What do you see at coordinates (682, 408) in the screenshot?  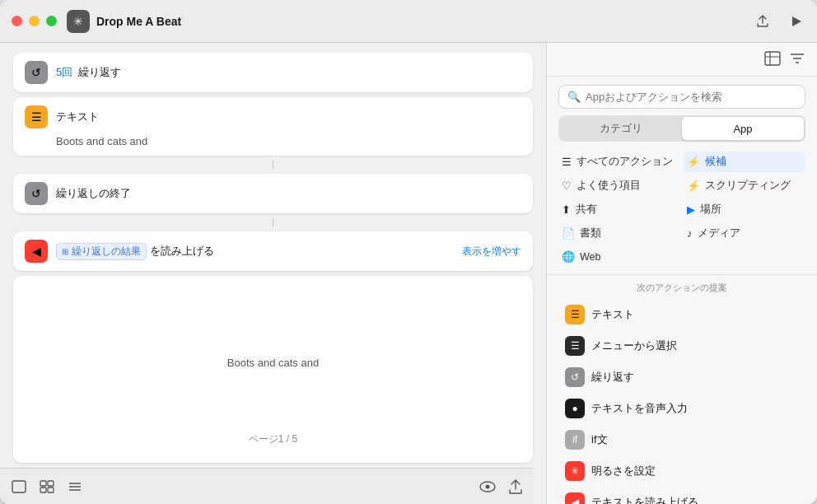 I see `suggestion-dictate: ● テキストを音声入力` at bounding box center [682, 408].